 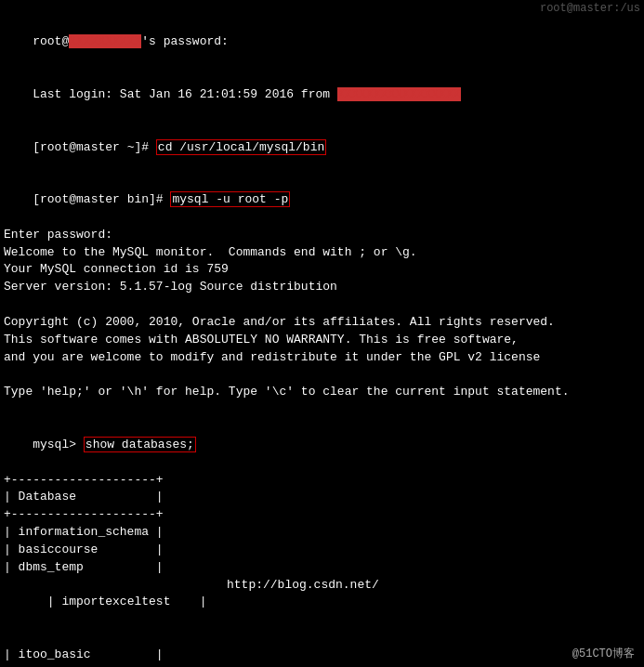 I want to click on redacted-ip: XXXXXXXXXXXXXXXXX, so click(x=400, y=95).